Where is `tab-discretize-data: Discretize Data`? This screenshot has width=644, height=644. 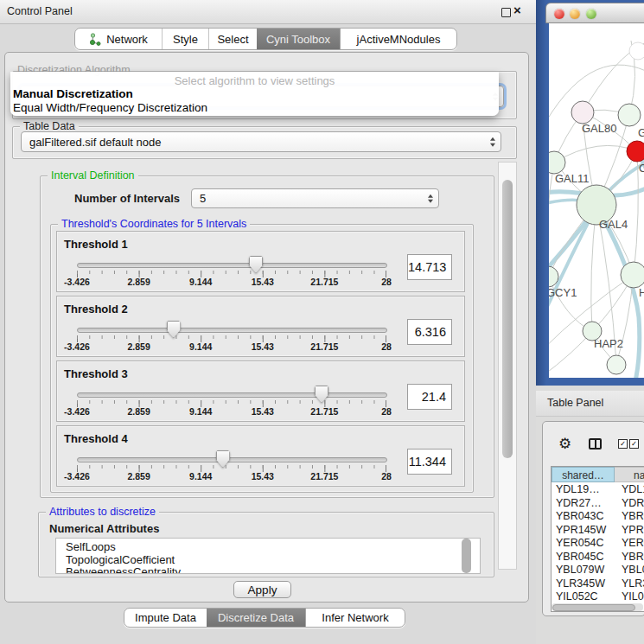
tab-discretize-data: Discretize Data is located at coordinates (256, 617).